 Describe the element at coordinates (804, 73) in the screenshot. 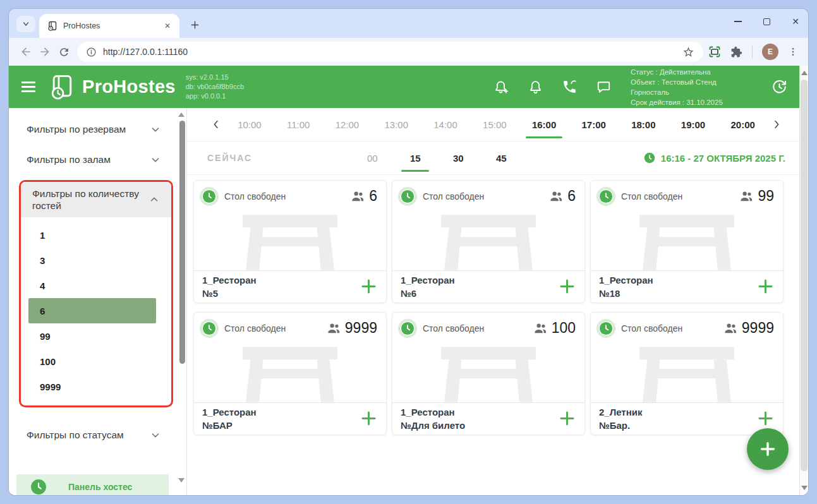

I see `page-scroll-up-arrow` at that location.